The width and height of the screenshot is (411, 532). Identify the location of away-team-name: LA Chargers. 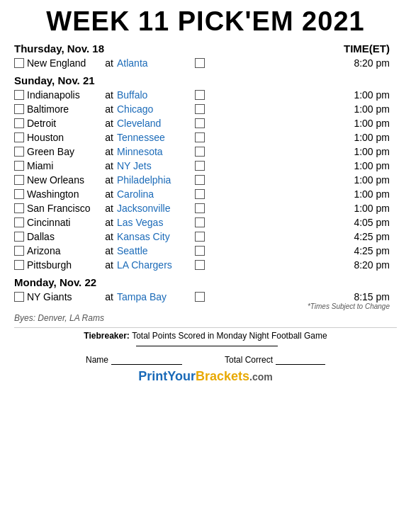
(156, 265).